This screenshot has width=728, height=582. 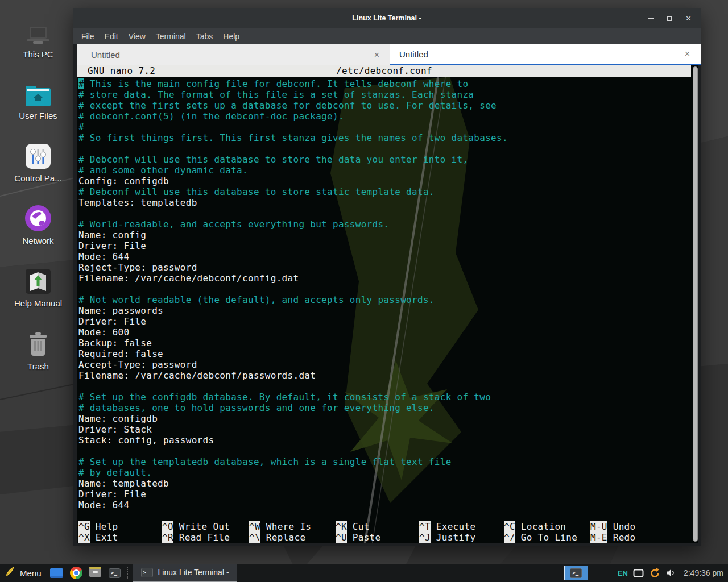 What do you see at coordinates (388, 181) in the screenshot?
I see `nano-text-line: Config: configdb` at bounding box center [388, 181].